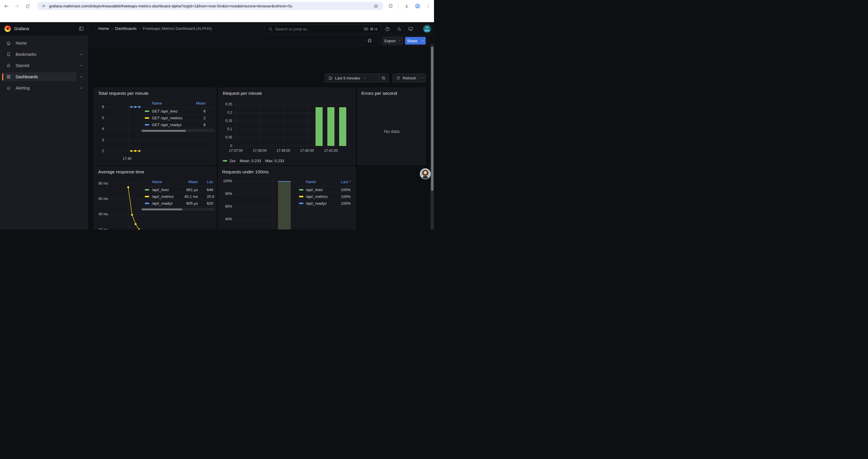 This screenshot has width=868, height=459. What do you see at coordinates (388, 29) in the screenshot?
I see `help-icon` at bounding box center [388, 29].